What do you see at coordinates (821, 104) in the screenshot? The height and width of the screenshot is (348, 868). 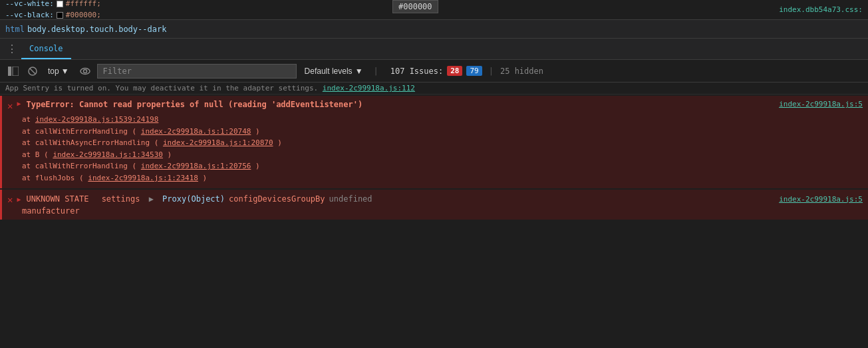 I see `error-file-ref-1: index-2c99918a.js:5` at bounding box center [821, 104].